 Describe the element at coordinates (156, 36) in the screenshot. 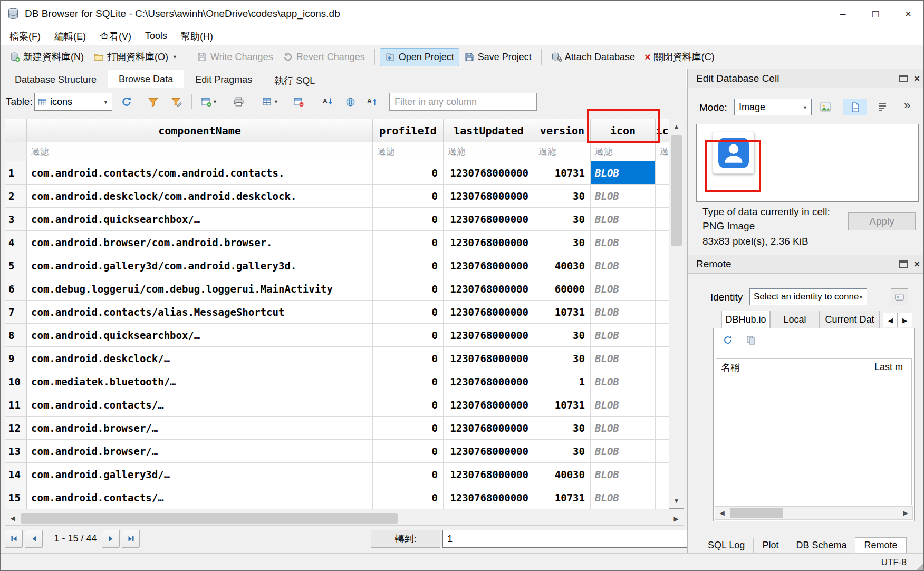

I see `menu-tools: Tools` at that location.